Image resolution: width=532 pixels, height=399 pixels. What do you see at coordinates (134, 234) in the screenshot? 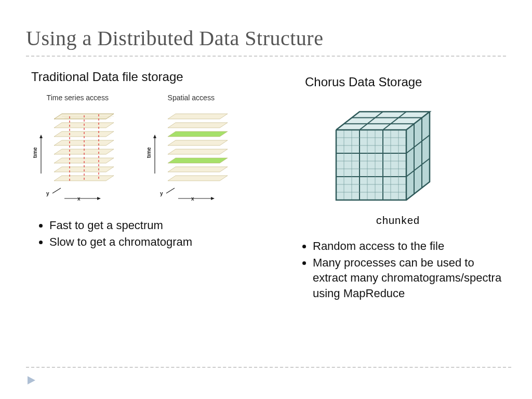
I see `left-bullets: Fast to get a spectrum Slow to get a chr…` at bounding box center [134, 234].